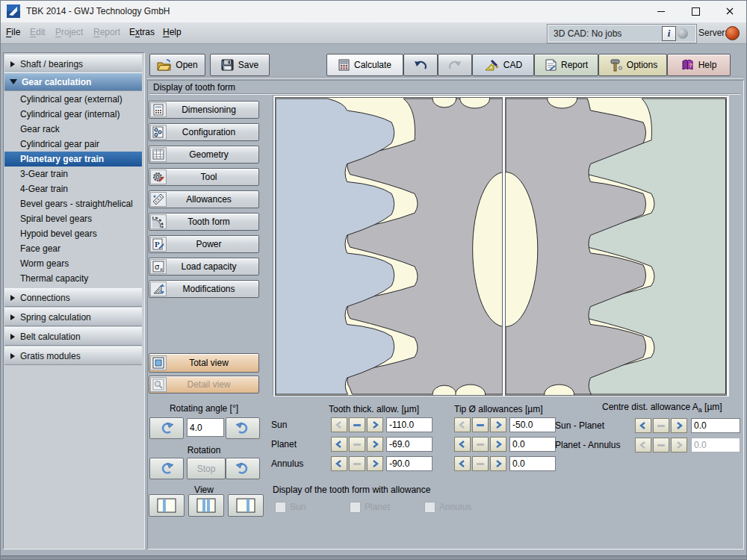  What do you see at coordinates (716, 426) in the screenshot?
I see `centre-distance-sun-planet-input` at bounding box center [716, 426].